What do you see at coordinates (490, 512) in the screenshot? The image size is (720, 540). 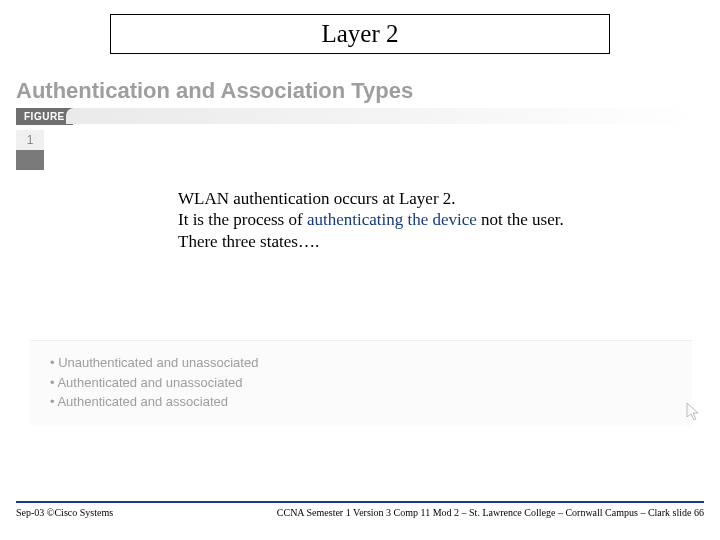 I see `footer-right: CCNA Semester 1 Version 3 Comp 11 Mod 2 …` at bounding box center [490, 512].